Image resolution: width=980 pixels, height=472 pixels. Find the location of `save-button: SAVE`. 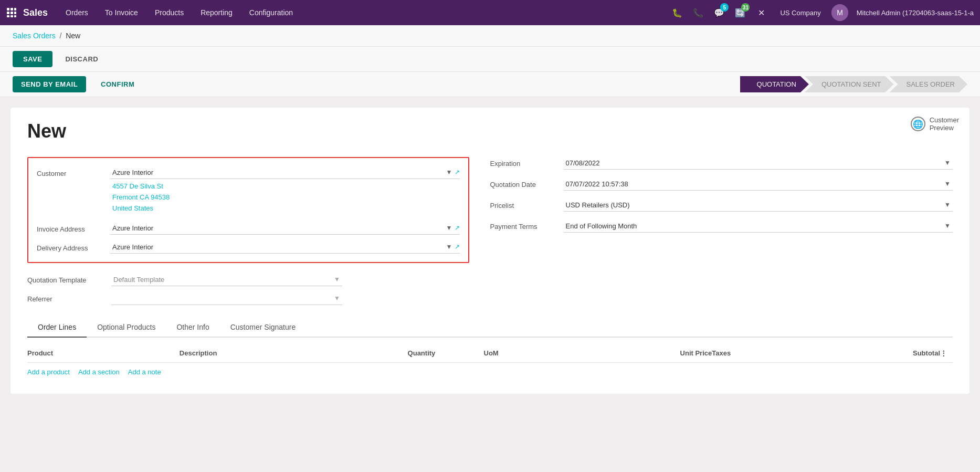

save-button: SAVE is located at coordinates (33, 59).